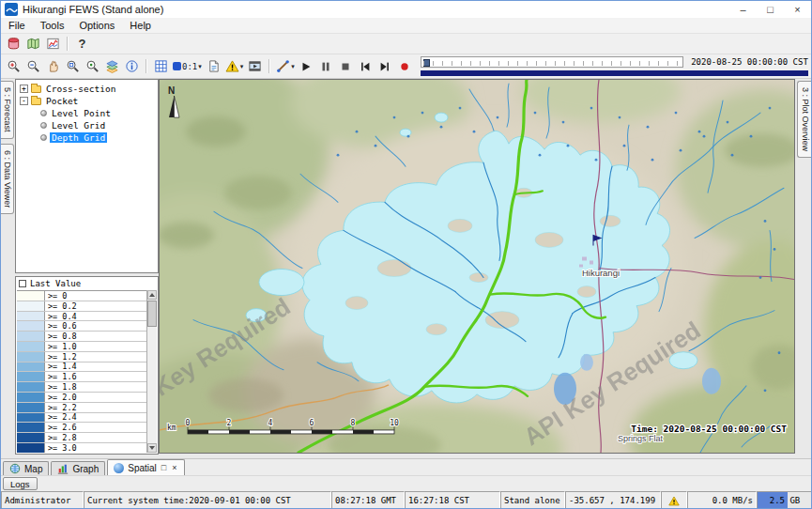  Describe the element at coordinates (552, 62) in the screenshot. I see `timeline-slider` at that location.